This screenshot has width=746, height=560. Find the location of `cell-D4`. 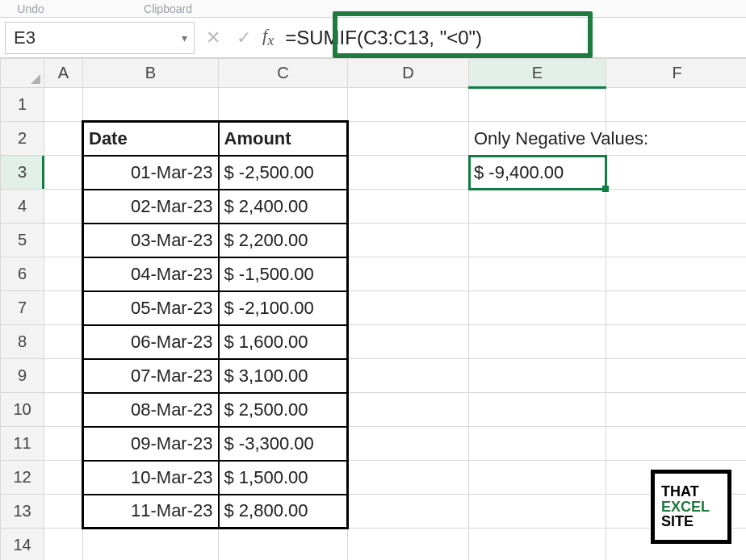

cell-D4 is located at coordinates (409, 207).